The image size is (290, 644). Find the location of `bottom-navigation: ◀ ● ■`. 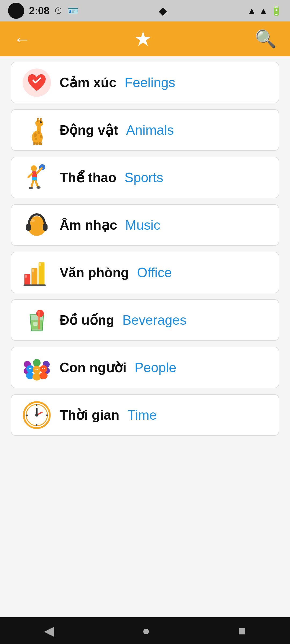

bottom-navigation: ◀ ● ■ is located at coordinates (145, 631).